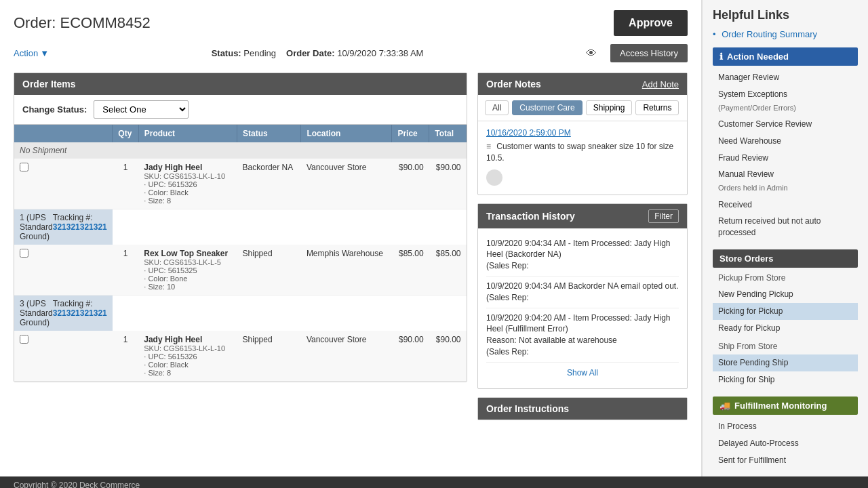 The width and height of the screenshot is (868, 488). I want to click on col-product: Product, so click(187, 134).